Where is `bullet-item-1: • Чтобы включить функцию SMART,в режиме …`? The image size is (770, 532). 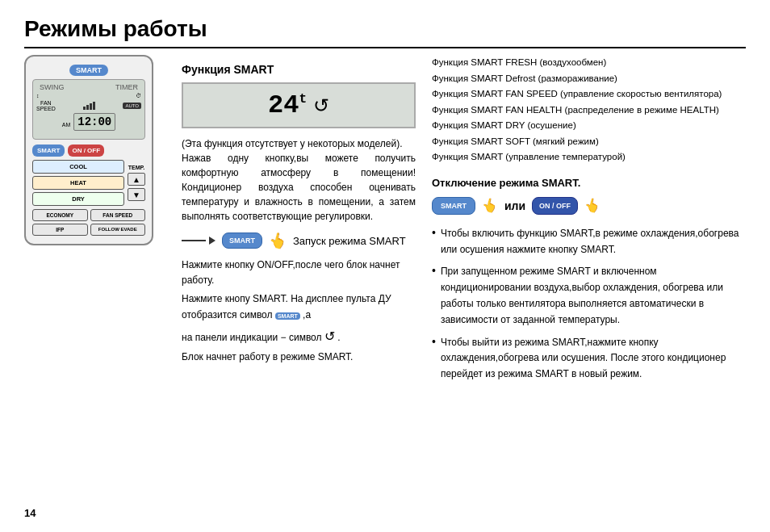 bullet-item-1: • Чтобы включить функцию SMART,в режиме … is located at coordinates (589, 242).